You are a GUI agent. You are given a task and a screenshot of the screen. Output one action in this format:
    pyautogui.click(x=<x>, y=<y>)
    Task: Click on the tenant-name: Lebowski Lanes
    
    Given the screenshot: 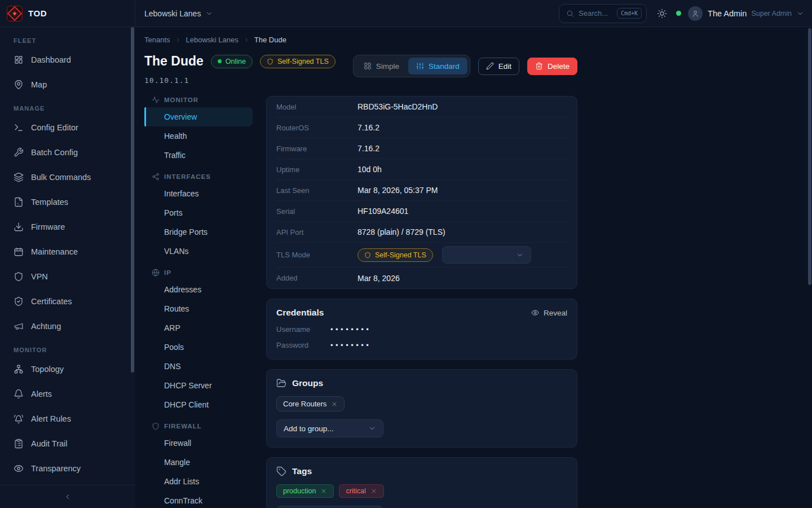 What is the action you would take?
    pyautogui.click(x=173, y=14)
    